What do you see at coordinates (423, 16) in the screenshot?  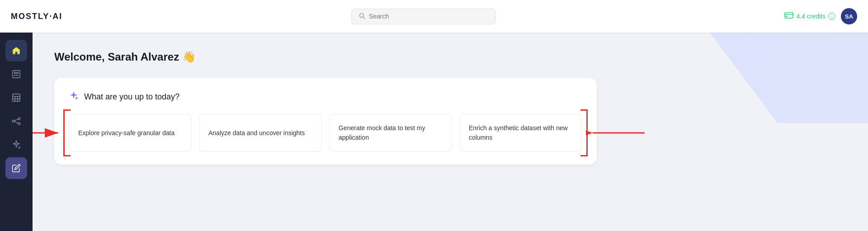 I see `search-container` at bounding box center [423, 16].